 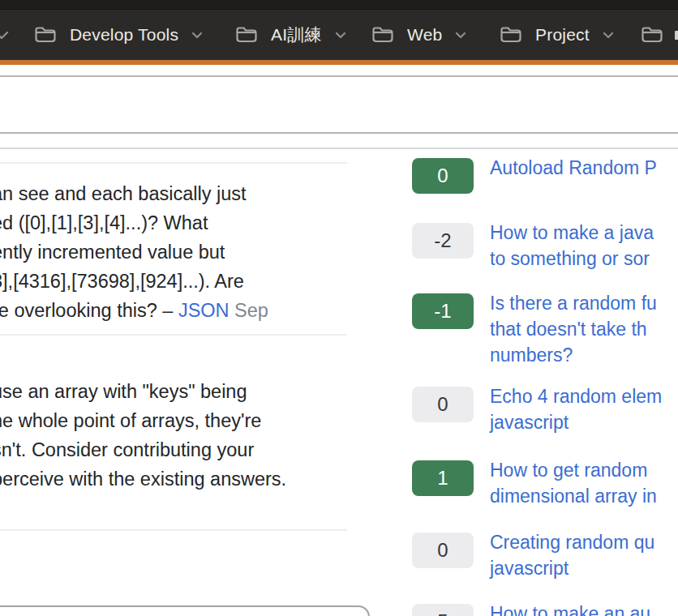 What do you see at coordinates (573, 329) in the screenshot?
I see `question-title-line: that doesn't take th` at bounding box center [573, 329].